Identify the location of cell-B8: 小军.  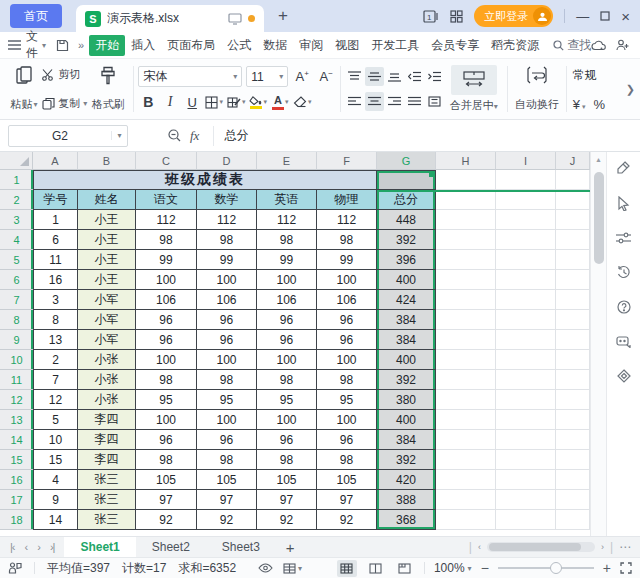
(107, 320).